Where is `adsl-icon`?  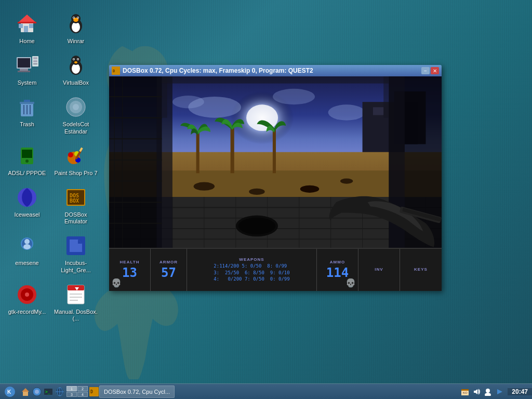 adsl-icon is located at coordinates (27, 156).